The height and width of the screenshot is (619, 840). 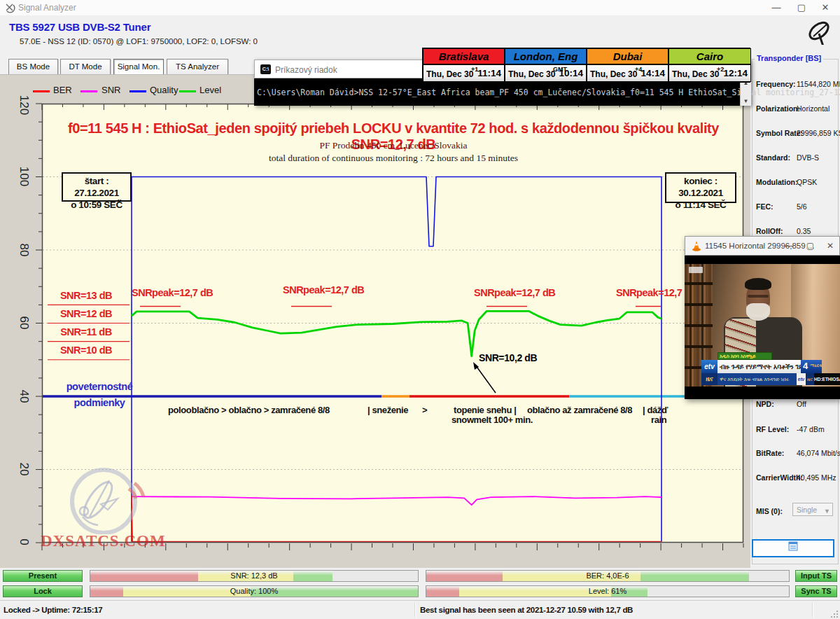 What do you see at coordinates (97, 187) in the screenshot?
I see `start-marker-box: štart : 27.12.2021 o 10:59 SEČ` at bounding box center [97, 187].